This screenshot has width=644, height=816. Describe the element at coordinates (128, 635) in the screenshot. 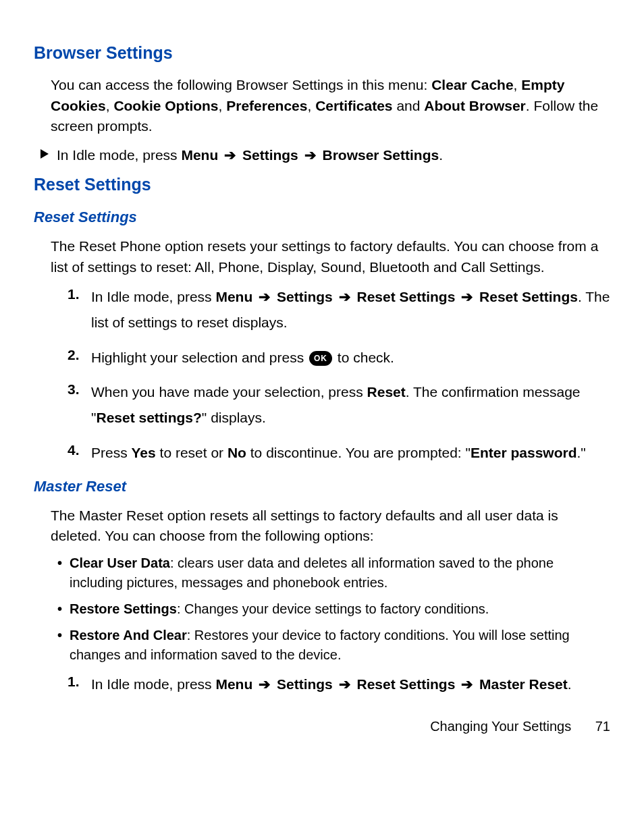

I see `option-name: Restore And Clear` at that location.